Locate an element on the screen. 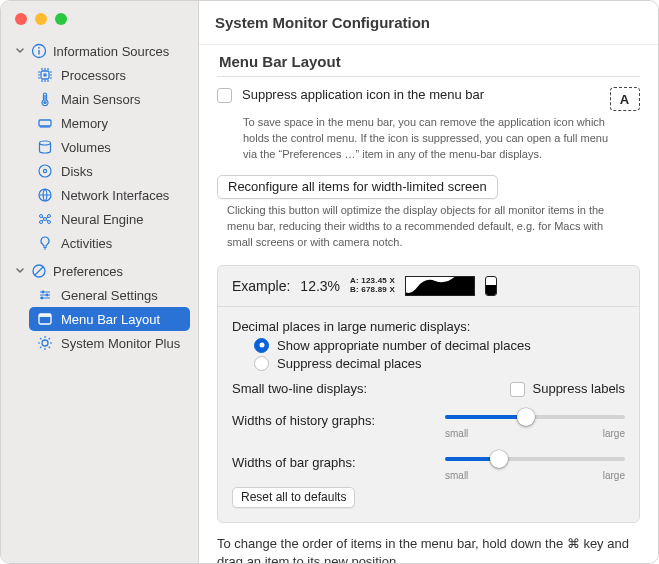 The width and height of the screenshot is (659, 564). suppress-icon-checkbox is located at coordinates (224, 96).